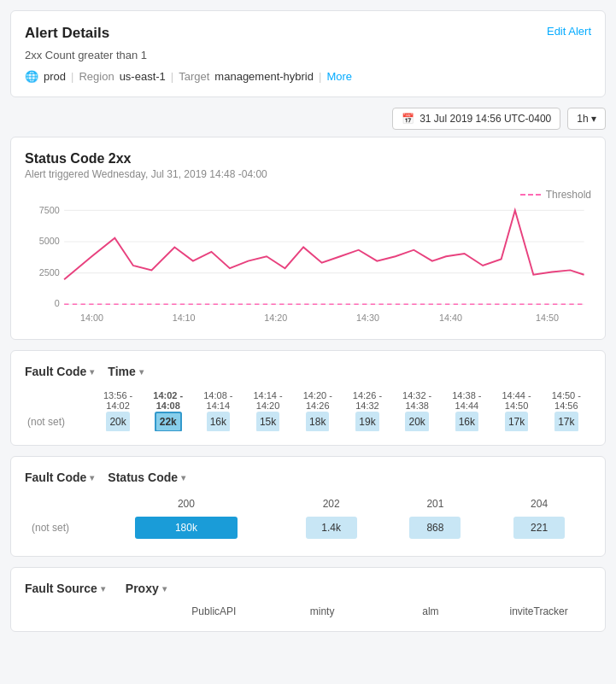 Image resolution: width=616 pixels, height=684 pixels. I want to click on cell-3: 15k, so click(267, 422).